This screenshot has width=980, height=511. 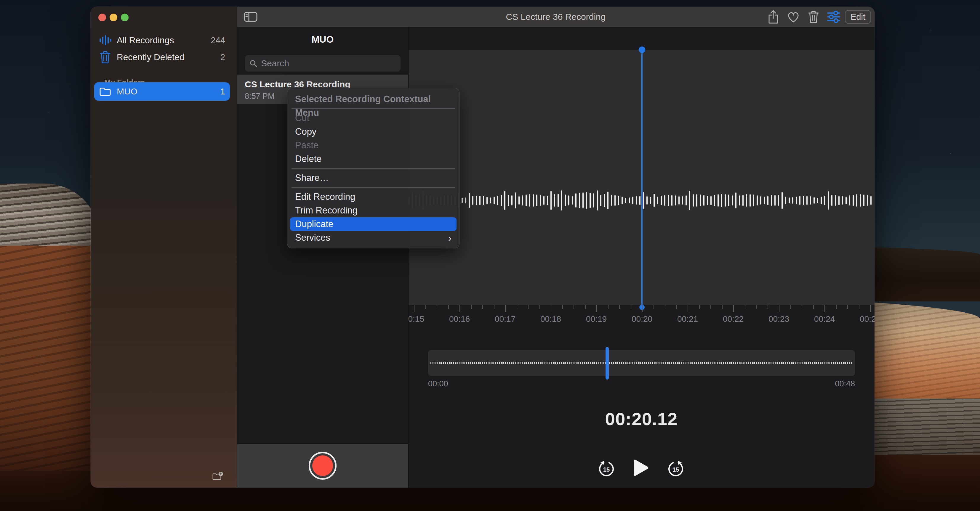 What do you see at coordinates (169, 91) in the screenshot?
I see `sidebar-item-label: MUO` at bounding box center [169, 91].